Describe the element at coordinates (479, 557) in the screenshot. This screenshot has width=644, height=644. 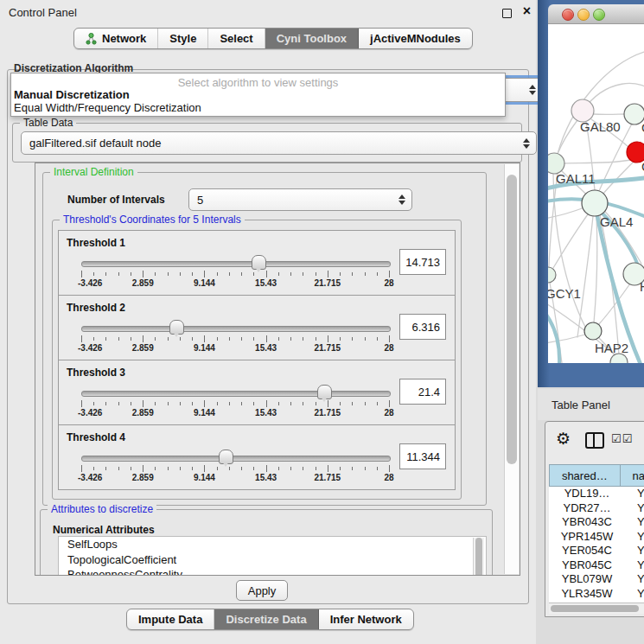
I see `list-scrollbar` at that location.